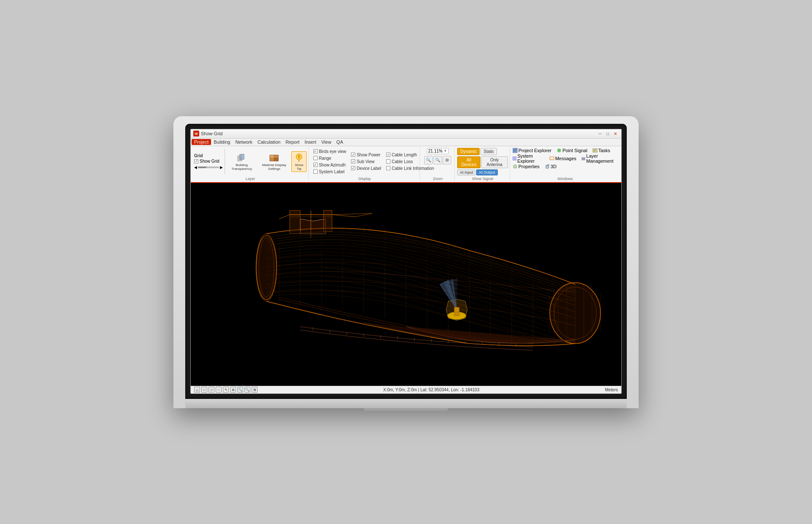 The width and height of the screenshot is (812, 524). I want to click on messages-item: Messages, so click(563, 158).